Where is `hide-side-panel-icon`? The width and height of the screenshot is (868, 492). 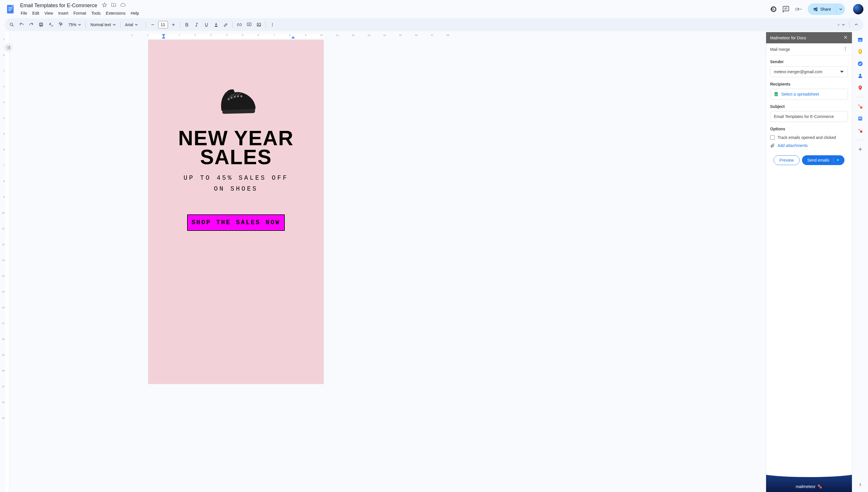 hide-side-panel-icon is located at coordinates (860, 485).